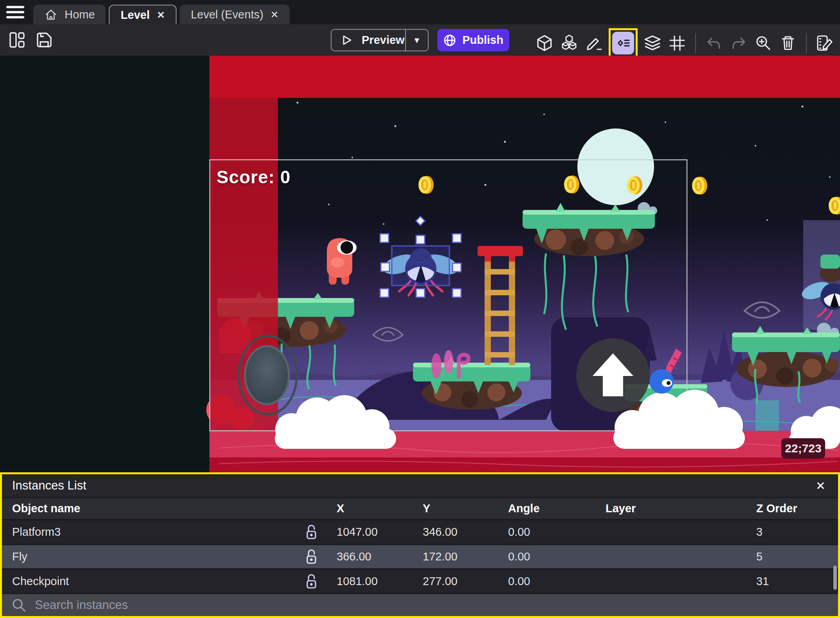  What do you see at coordinates (677, 43) in the screenshot?
I see `grid-icon` at bounding box center [677, 43].